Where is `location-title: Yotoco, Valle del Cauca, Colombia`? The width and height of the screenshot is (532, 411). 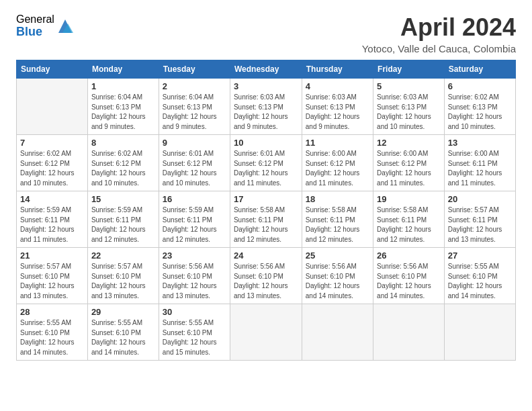
location-title: Yotoco, Valle del Cauca, Colombia is located at coordinates (439, 48).